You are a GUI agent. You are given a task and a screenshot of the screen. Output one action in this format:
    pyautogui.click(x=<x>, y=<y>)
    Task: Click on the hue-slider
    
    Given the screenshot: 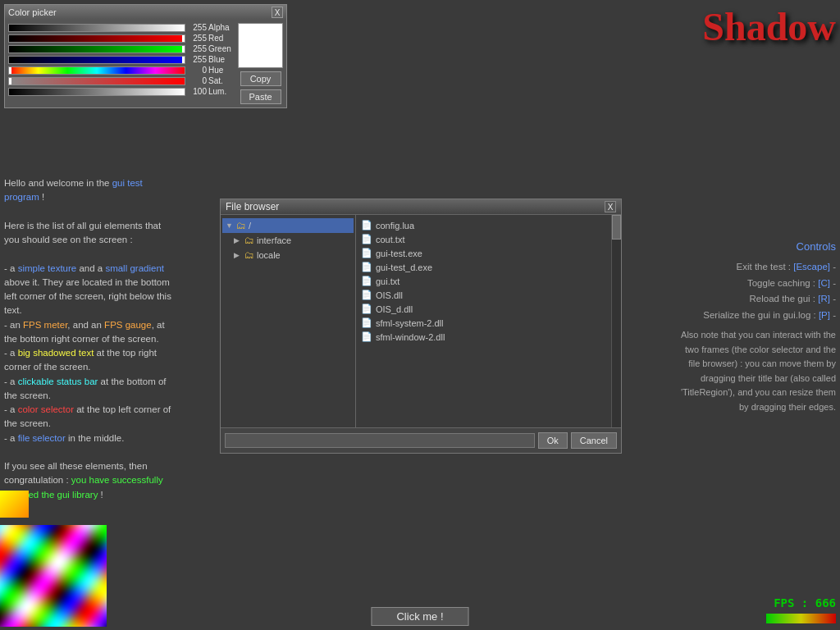 What is the action you would take?
    pyautogui.click(x=97, y=71)
    